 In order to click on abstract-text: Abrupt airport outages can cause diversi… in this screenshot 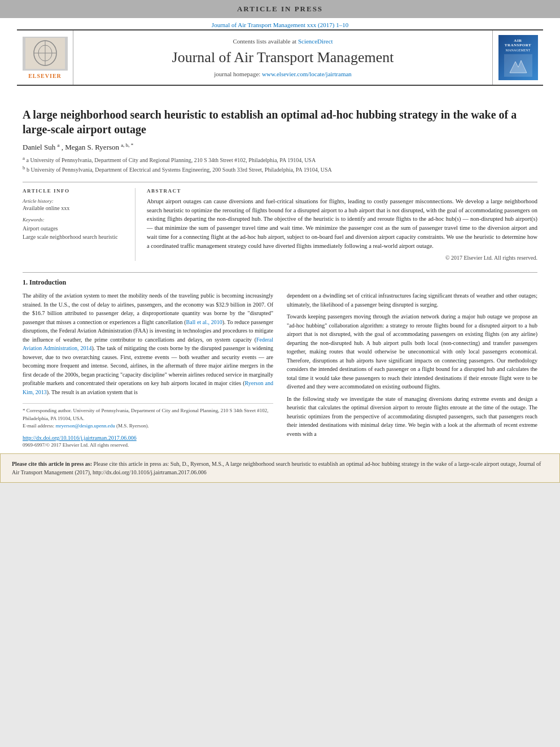, I will do `click(342, 224)`.